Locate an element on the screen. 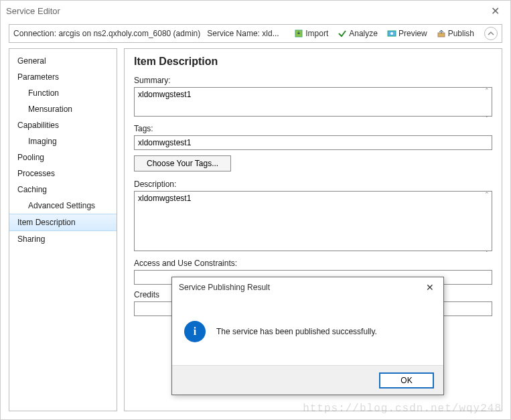 Image resolution: width=511 pixels, height=420 pixels. sidebar-item-parameters: Parameters is located at coordinates (63, 77).